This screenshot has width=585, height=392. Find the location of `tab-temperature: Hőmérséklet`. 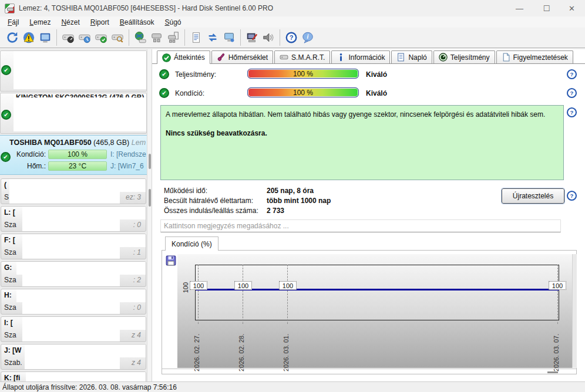

tab-temperature: Hőmérséklet is located at coordinates (242, 57).